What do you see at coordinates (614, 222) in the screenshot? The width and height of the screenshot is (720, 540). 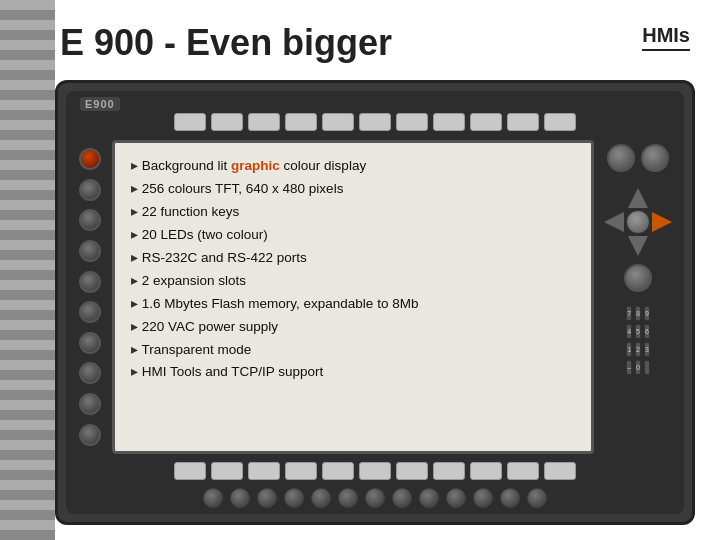 I see `dpad-left` at bounding box center [614, 222].